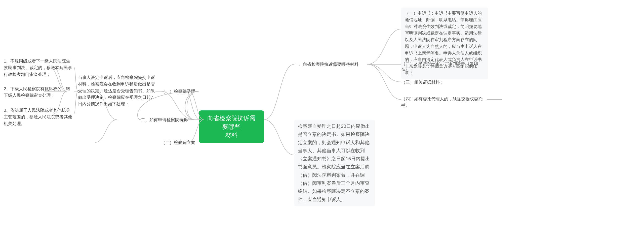 The width and height of the screenshot is (644, 243). What do you see at coordinates (442, 102) in the screenshot?
I see `right-branch1-item4-text: （四）如有委托代理人的，须提交授权委托书。` at bounding box center [442, 102].